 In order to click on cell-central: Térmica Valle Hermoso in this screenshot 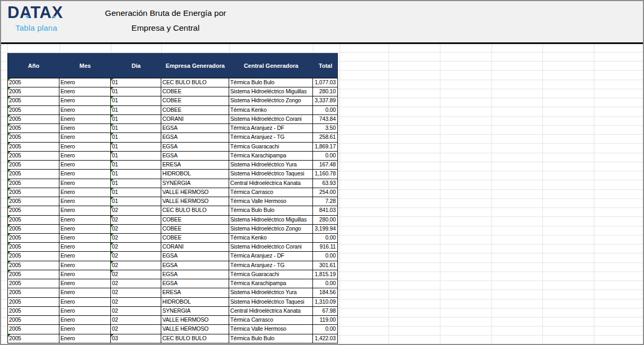, I will do `click(271, 201)`.